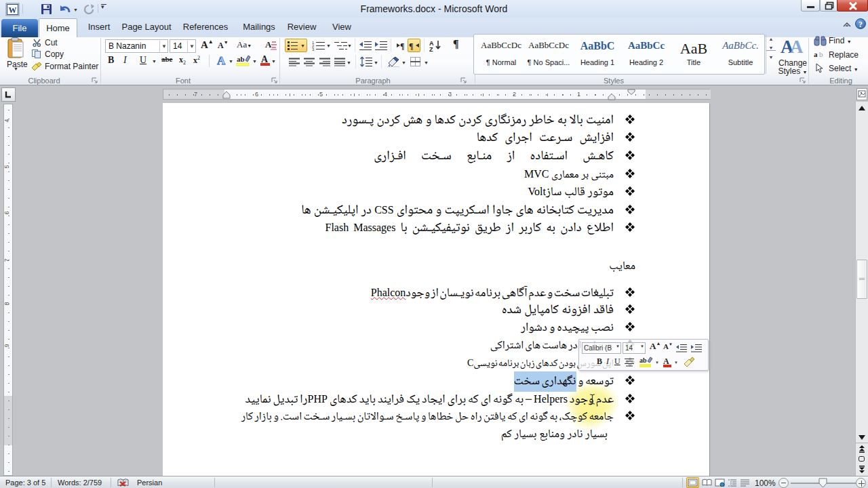  What do you see at coordinates (821, 54) in the screenshot?
I see `svg-text: b` at bounding box center [821, 54].